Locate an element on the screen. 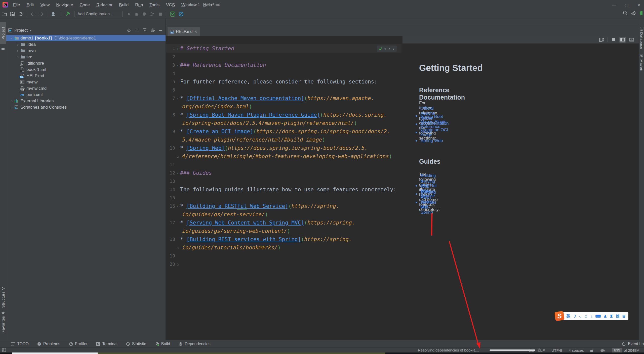  gradle-status-icon is located at coordinates (641, 13).